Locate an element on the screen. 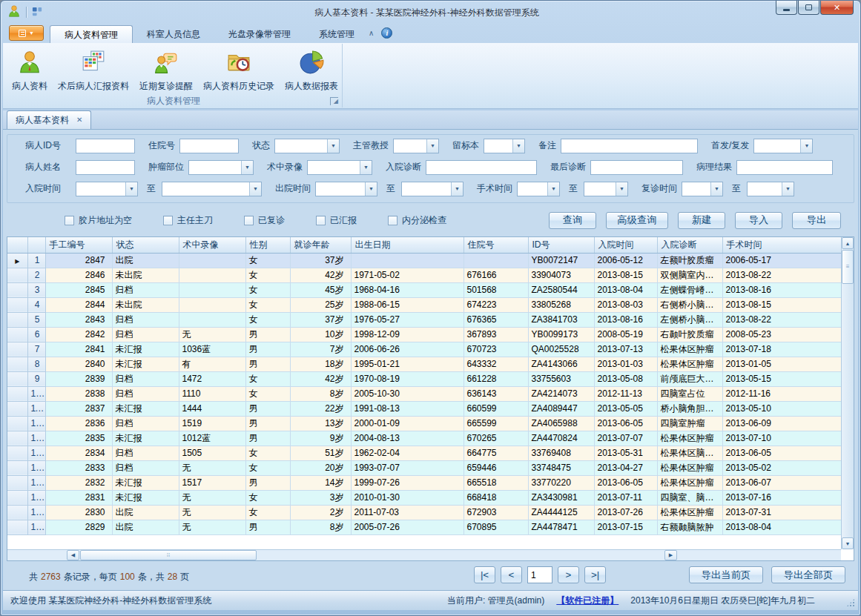 The width and height of the screenshot is (861, 616). cell-manual-no: 2842 is located at coordinates (79, 334).